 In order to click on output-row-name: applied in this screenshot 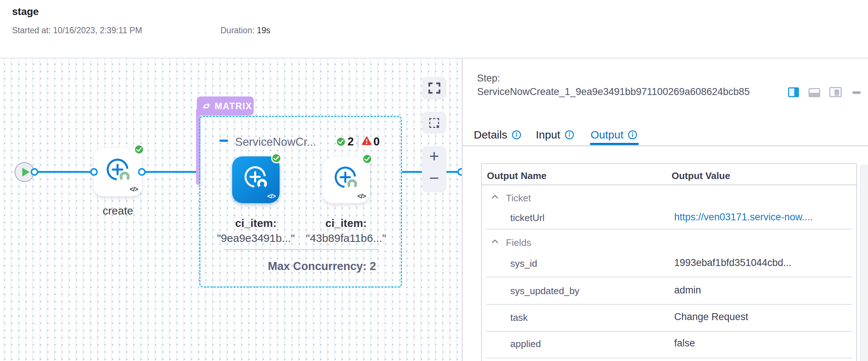, I will do `click(526, 344)`.